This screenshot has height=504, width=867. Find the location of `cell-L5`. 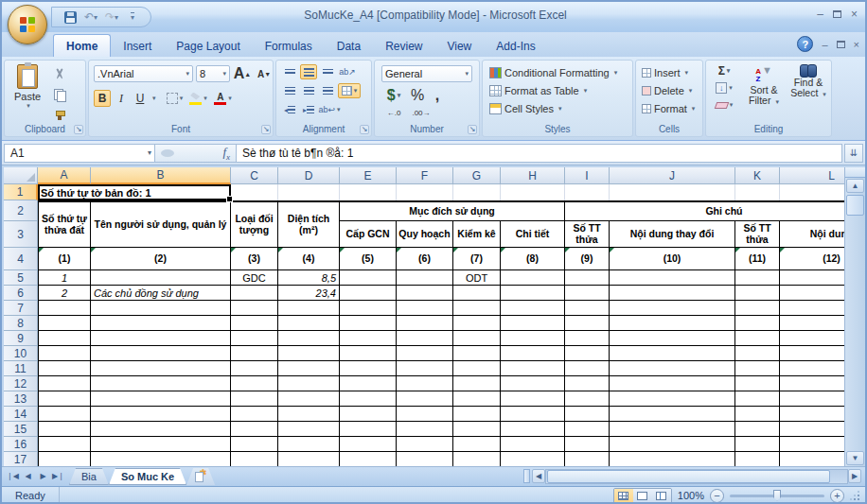

cell-L5 is located at coordinates (812, 278).